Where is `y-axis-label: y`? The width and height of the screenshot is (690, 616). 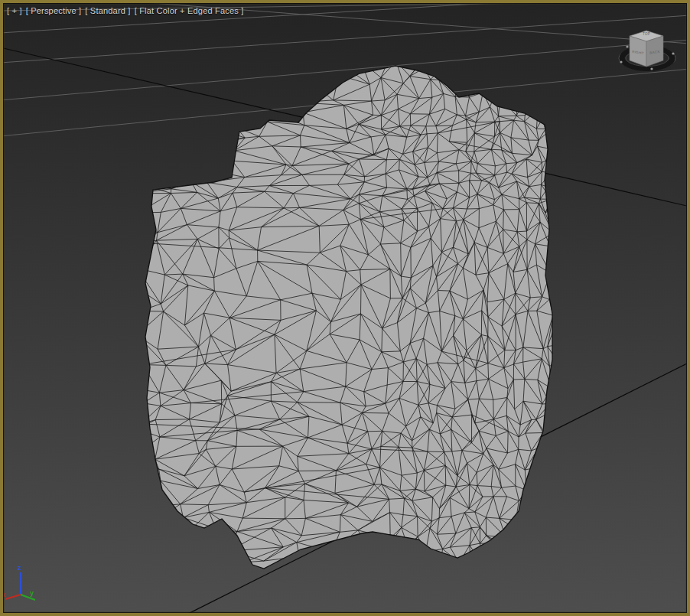
y-axis-label: y is located at coordinates (32, 593).